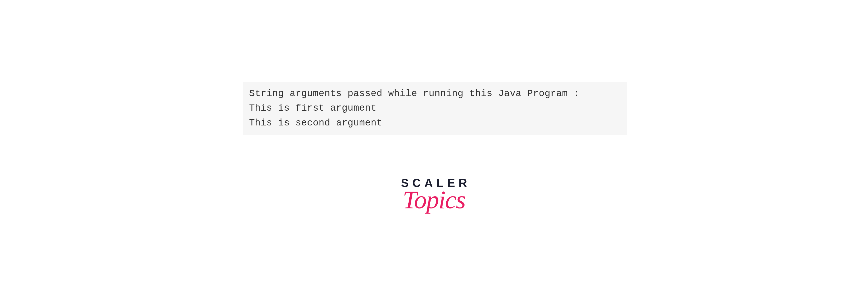 The height and width of the screenshot is (291, 868). I want to click on scaler-topics-logo: SCALER Topics, so click(434, 193).